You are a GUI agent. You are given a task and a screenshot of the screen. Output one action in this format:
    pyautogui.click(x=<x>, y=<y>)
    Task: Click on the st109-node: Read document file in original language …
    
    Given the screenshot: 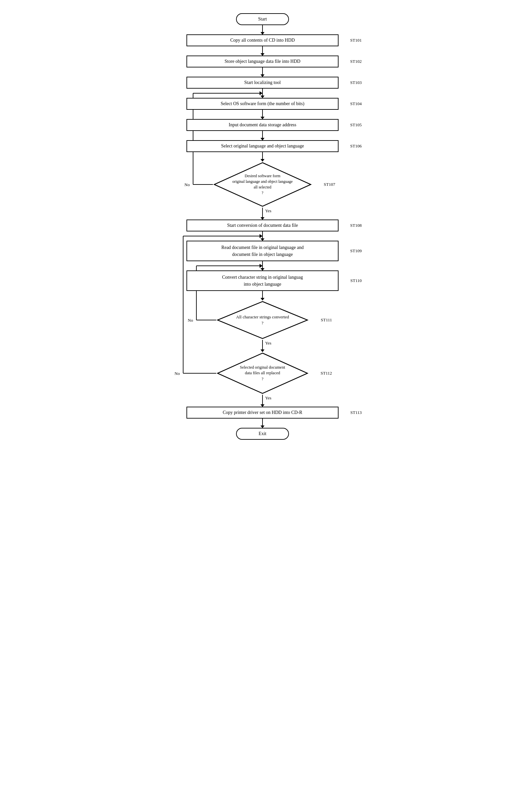 What is the action you would take?
    pyautogui.click(x=262, y=251)
    